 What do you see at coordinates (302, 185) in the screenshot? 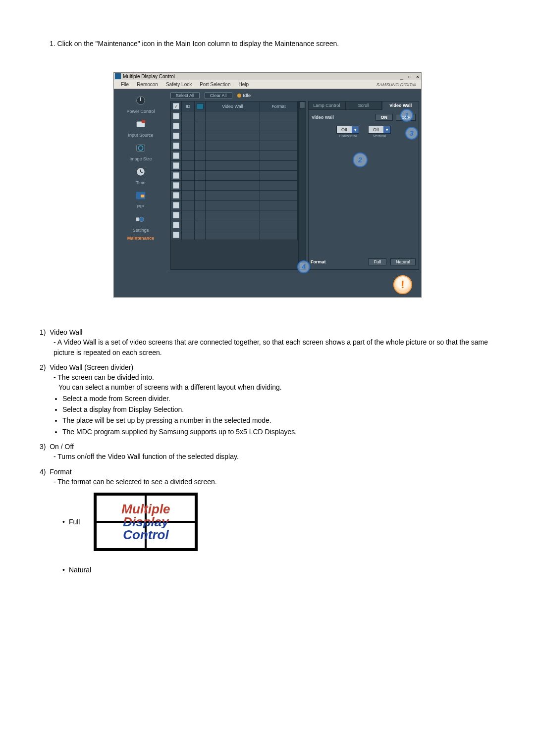
I see `grid-scrollbar` at bounding box center [302, 185].